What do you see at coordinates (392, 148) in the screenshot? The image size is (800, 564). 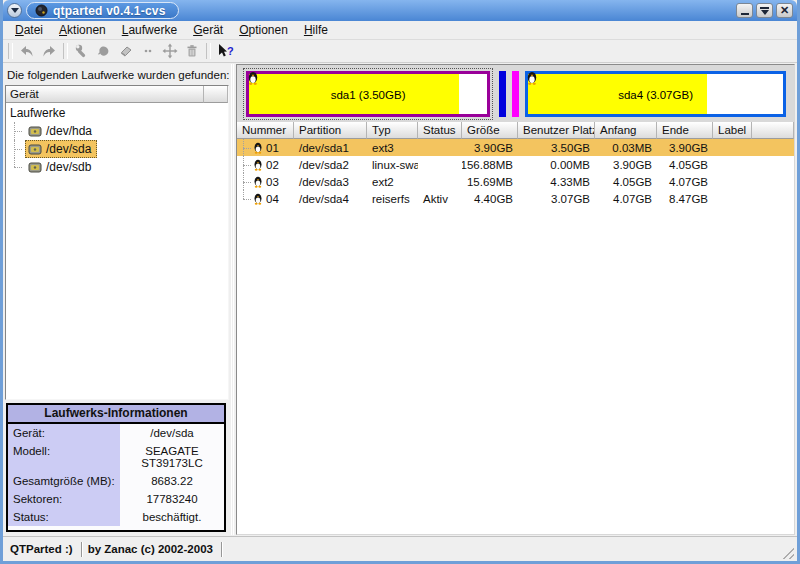 I see `cell-typ: ext3` at bounding box center [392, 148].